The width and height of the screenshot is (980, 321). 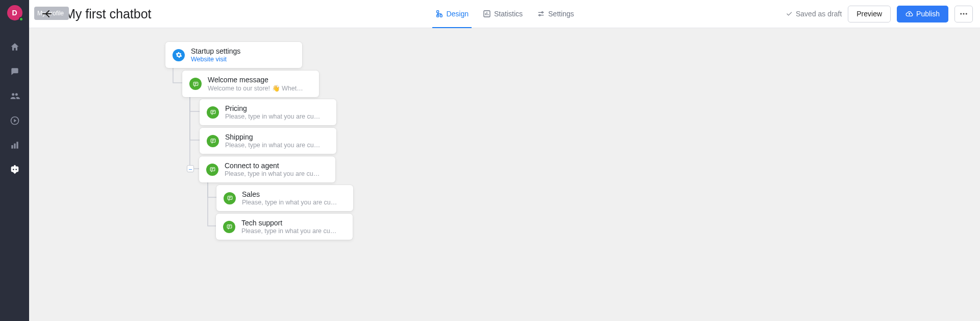 I want to click on more-actions-button, so click(x=964, y=14).